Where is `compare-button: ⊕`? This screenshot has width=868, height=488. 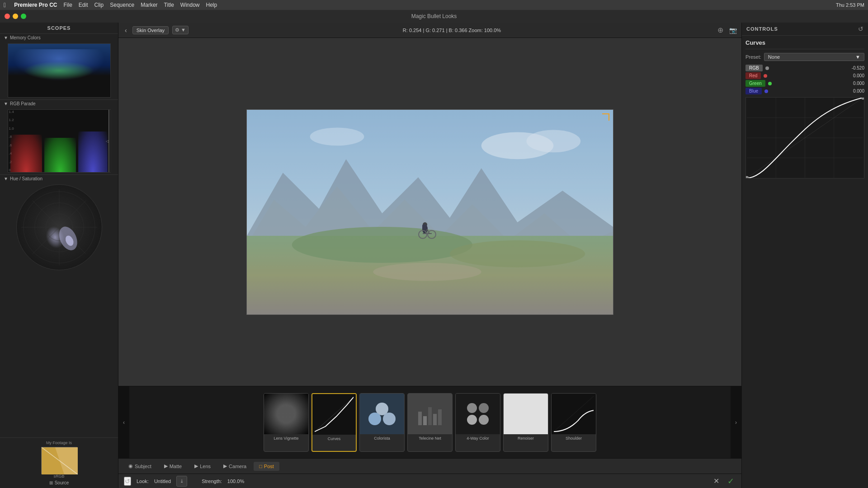
compare-button: ⊕ is located at coordinates (721, 30).